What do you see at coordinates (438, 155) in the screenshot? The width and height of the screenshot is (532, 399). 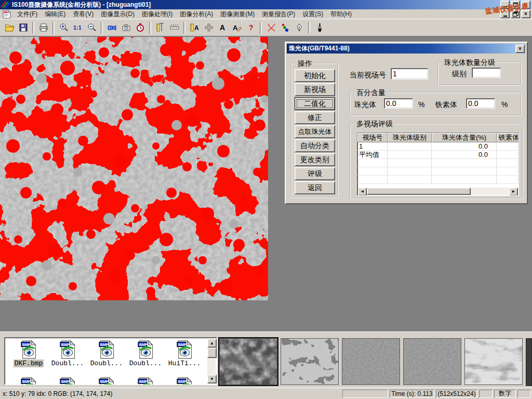 I see `table-row: 平均值 0.0` at bounding box center [438, 155].